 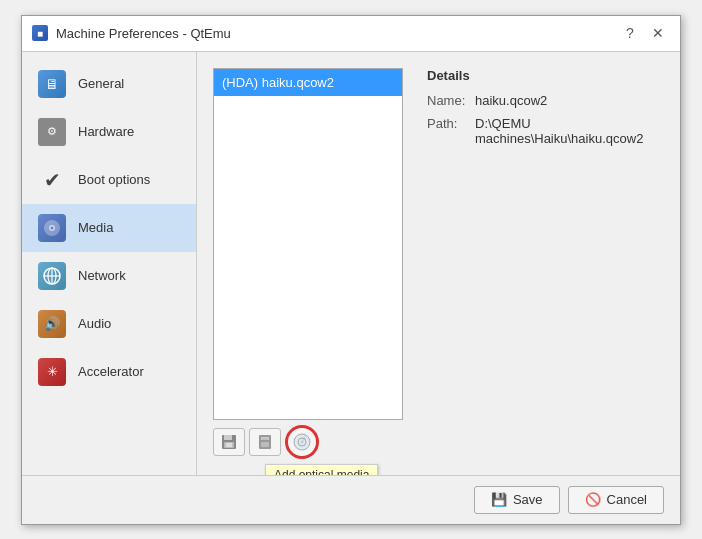 I want to click on sidebar-label-network: Network, so click(x=102, y=276).